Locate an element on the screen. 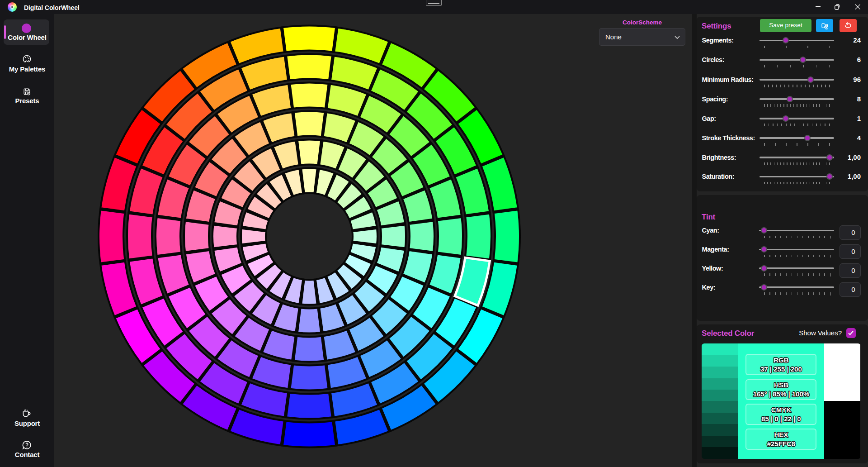 The image size is (868, 467). svg-text: RGB is located at coordinates (781, 360).